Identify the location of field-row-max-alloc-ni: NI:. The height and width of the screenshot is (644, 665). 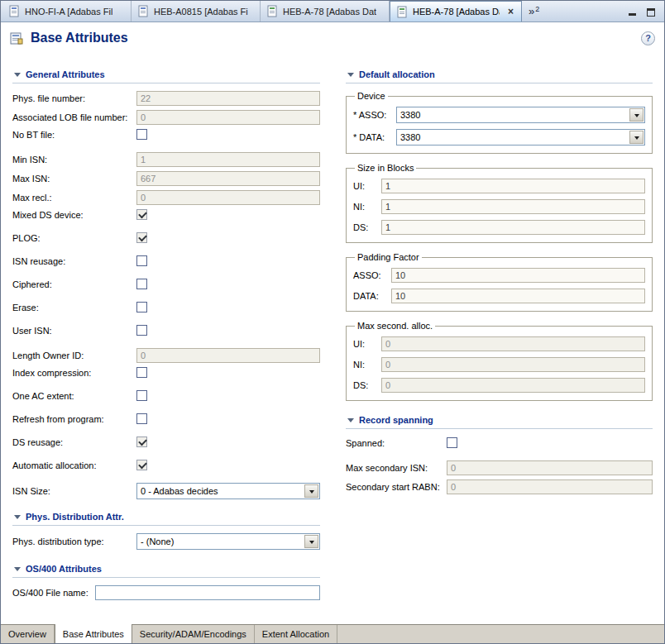
(500, 365).